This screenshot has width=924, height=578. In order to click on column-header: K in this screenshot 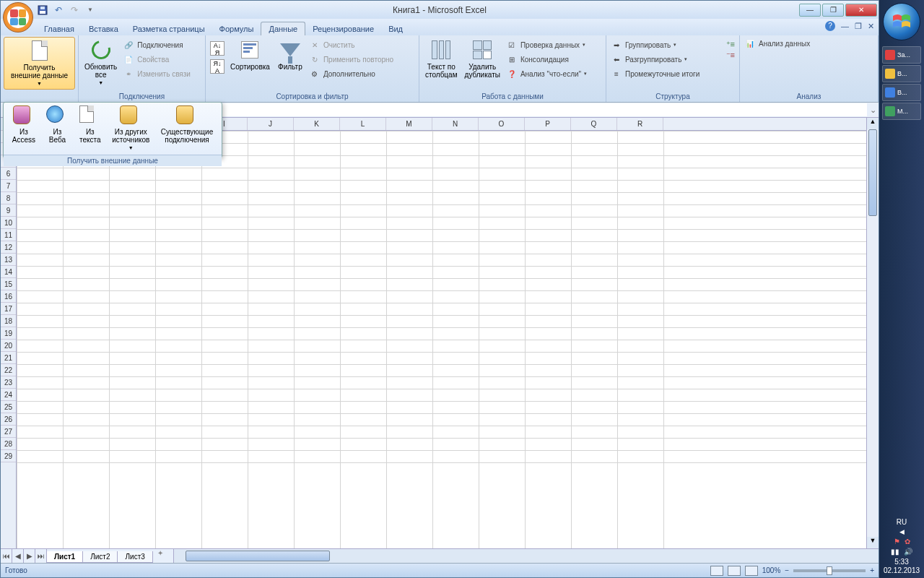, I will do `click(317, 124)`.